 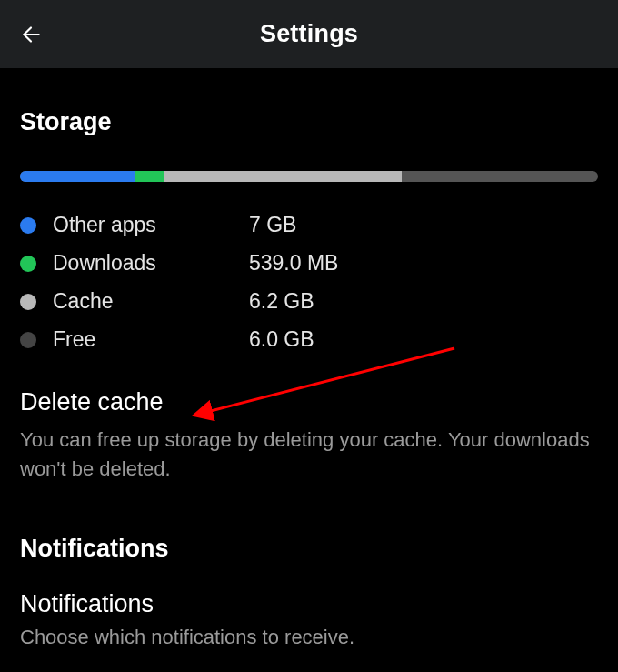 What do you see at coordinates (31, 35) in the screenshot?
I see `back-button` at bounding box center [31, 35].